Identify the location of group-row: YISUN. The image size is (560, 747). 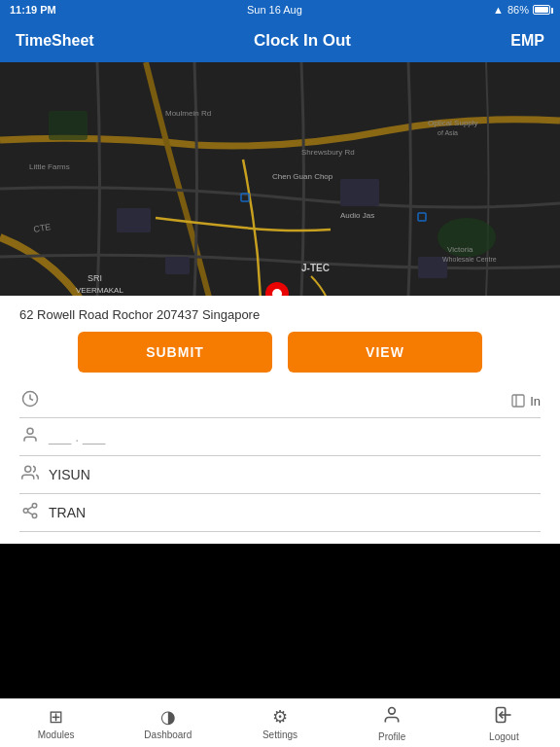
(280, 475).